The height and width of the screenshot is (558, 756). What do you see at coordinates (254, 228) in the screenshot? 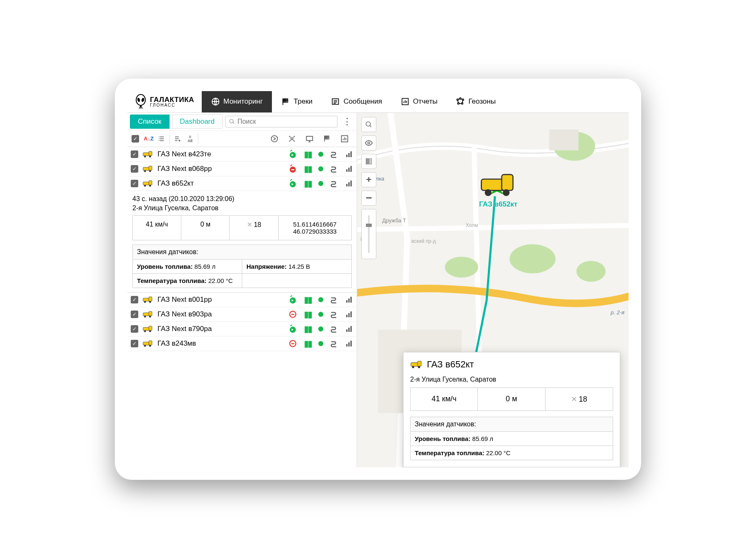
I see `detail-sat: ✕18` at bounding box center [254, 228].